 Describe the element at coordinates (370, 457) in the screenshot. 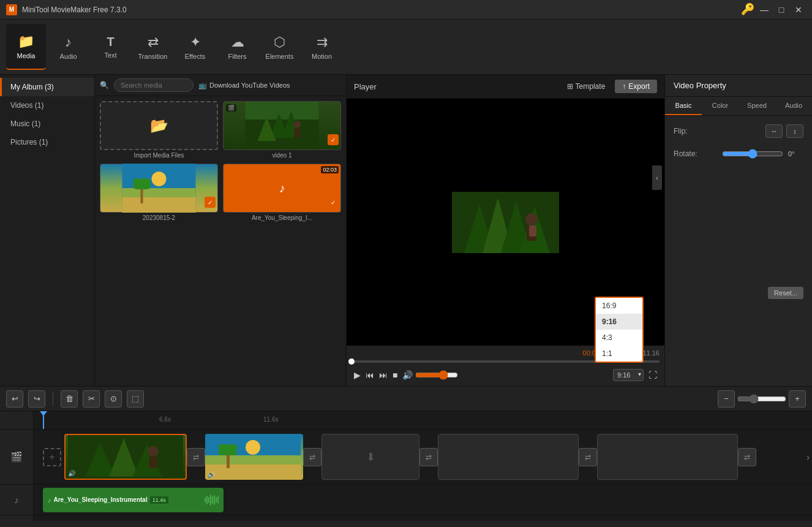

I see `empty-clip-1: ⬇` at that location.